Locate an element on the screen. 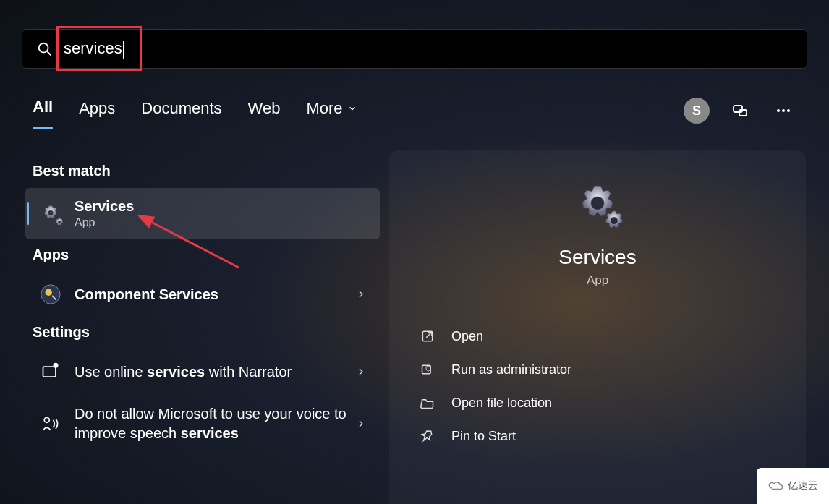 The height and width of the screenshot is (504, 829). pin-icon is located at coordinates (428, 436).